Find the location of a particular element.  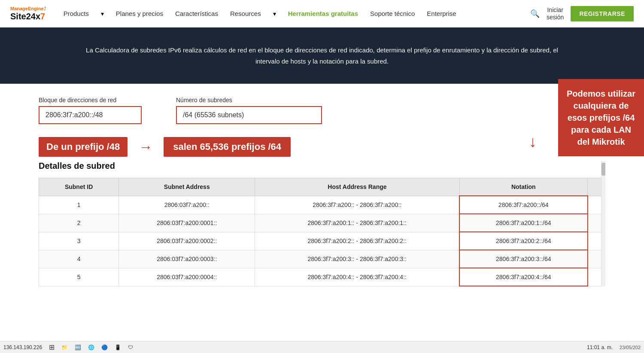

nav-right: 🔍 Iniciar sesión REGISTRARSE is located at coordinates (582, 14).